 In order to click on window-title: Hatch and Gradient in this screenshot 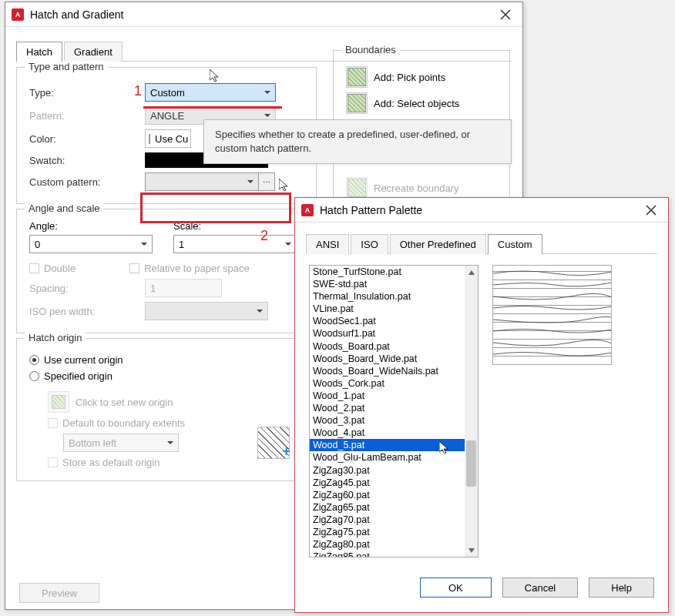, I will do `click(262, 15)`.